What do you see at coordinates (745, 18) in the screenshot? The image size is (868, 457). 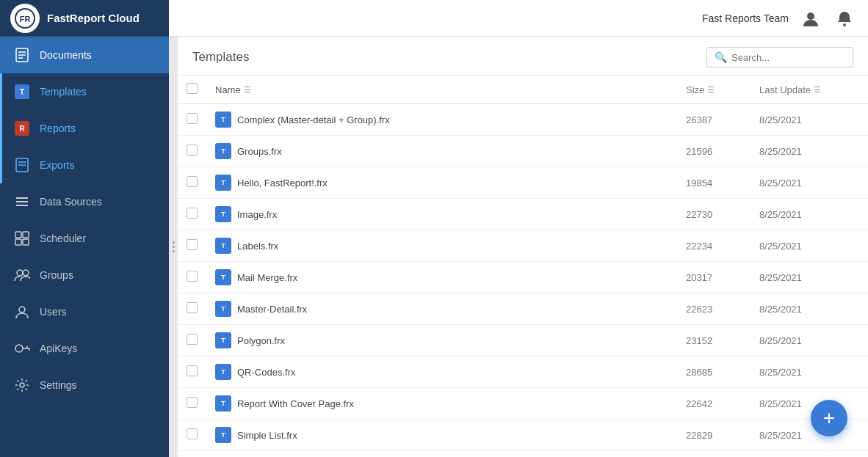 I see `team-name: Fast Reports Team` at bounding box center [745, 18].